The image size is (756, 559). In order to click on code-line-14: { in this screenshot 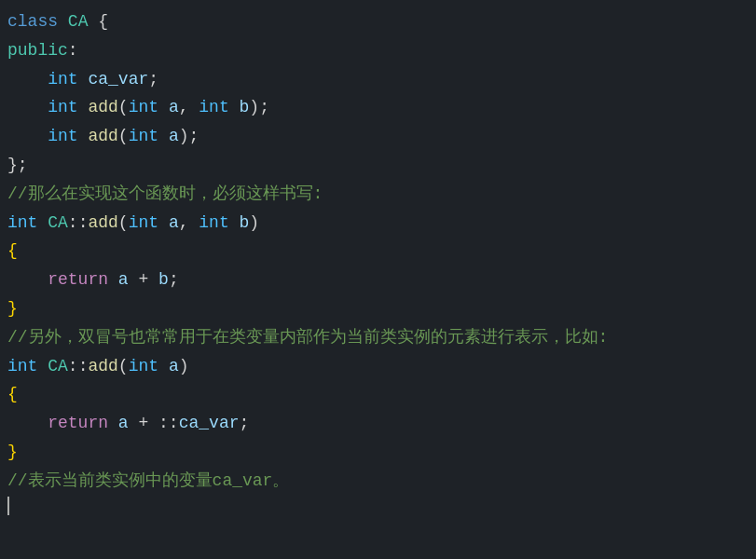, I will do `click(378, 395)`.